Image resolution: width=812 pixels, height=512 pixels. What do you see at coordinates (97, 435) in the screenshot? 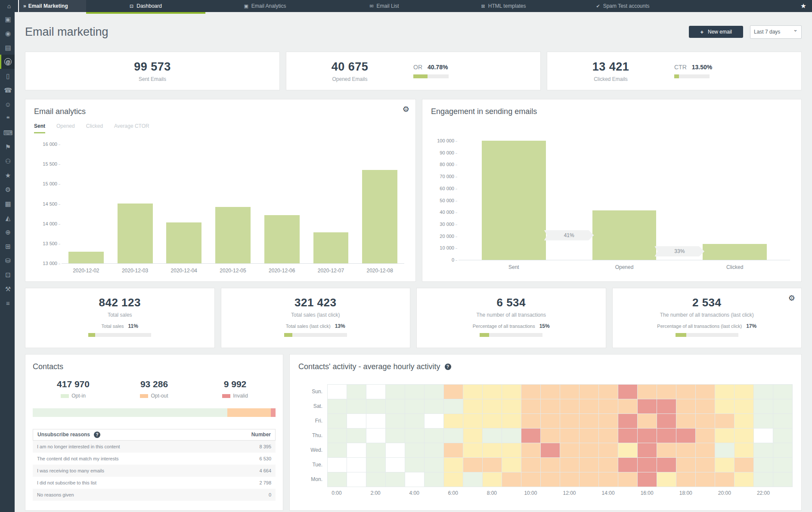
I see `unsubscribe-help-icon: ?` at bounding box center [97, 435].